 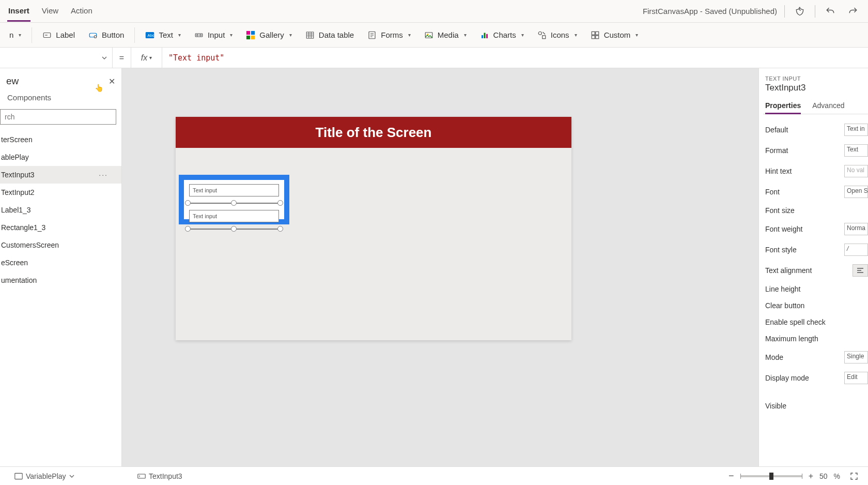 I want to click on zoom-out-button: −, so click(x=732, y=476).